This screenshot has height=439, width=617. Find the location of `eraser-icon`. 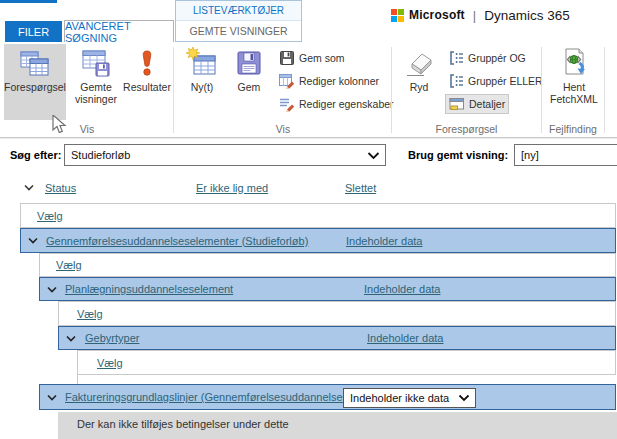

eraser-icon is located at coordinates (419, 63).